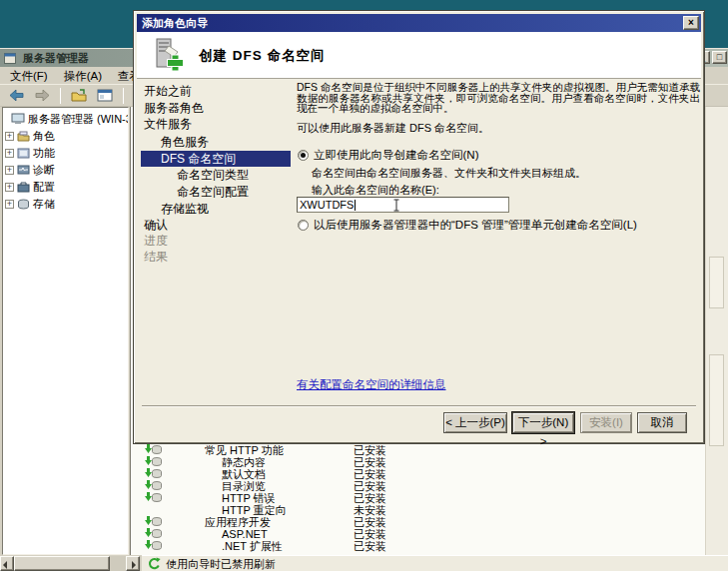 The height and width of the screenshot is (571, 728). Describe the element at coordinates (168, 92) in the screenshot. I see `wizard-nav-before-you-begin: 开始之前` at that location.